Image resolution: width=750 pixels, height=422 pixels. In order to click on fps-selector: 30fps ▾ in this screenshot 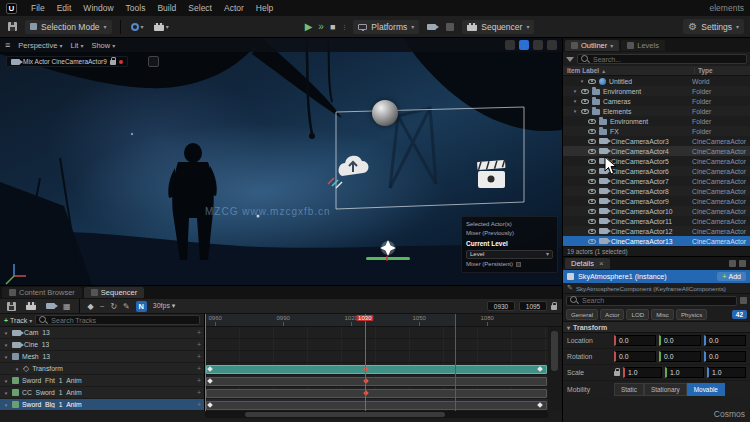, I will do `click(164, 306)`.